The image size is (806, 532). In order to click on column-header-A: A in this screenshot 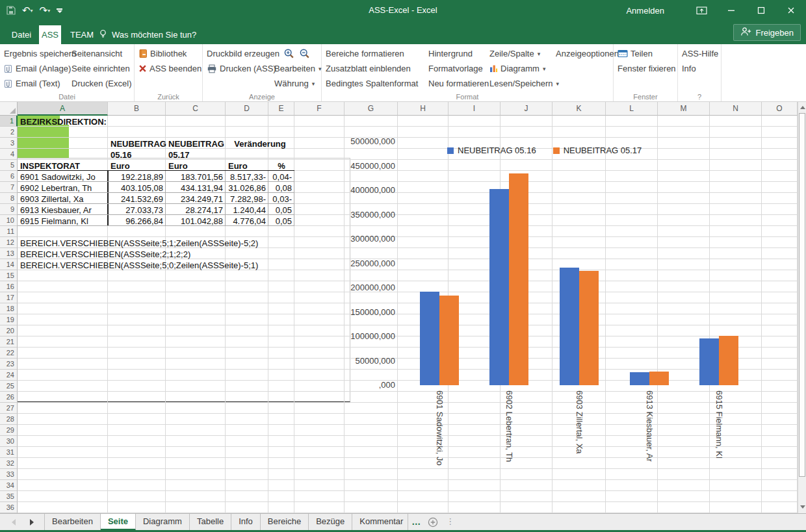, I will do `click(62, 109)`.